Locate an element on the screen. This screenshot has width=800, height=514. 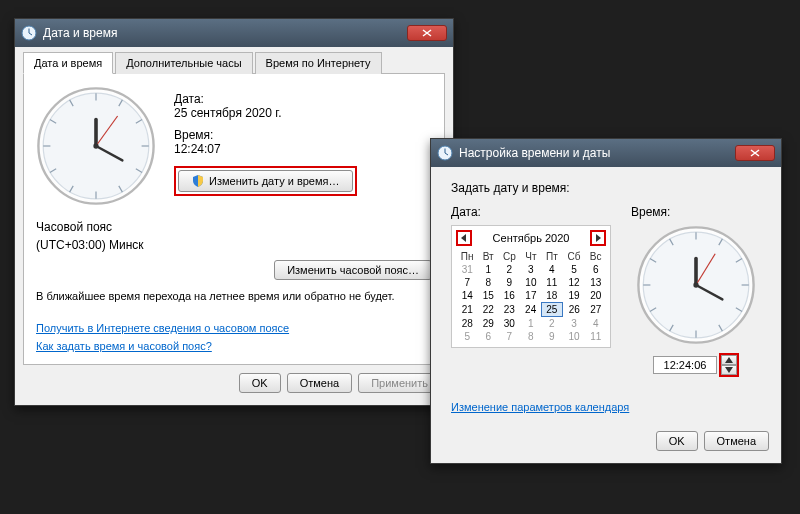
calendar-day: 23 is located at coordinates (510, 310).